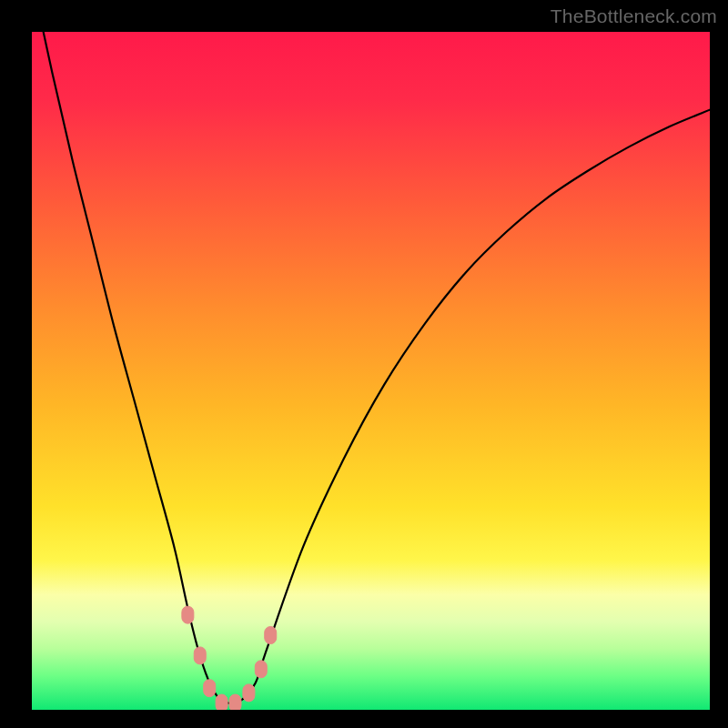 The image size is (728, 728). I want to click on watermark-text: TheBottleneck.com, so click(633, 16).